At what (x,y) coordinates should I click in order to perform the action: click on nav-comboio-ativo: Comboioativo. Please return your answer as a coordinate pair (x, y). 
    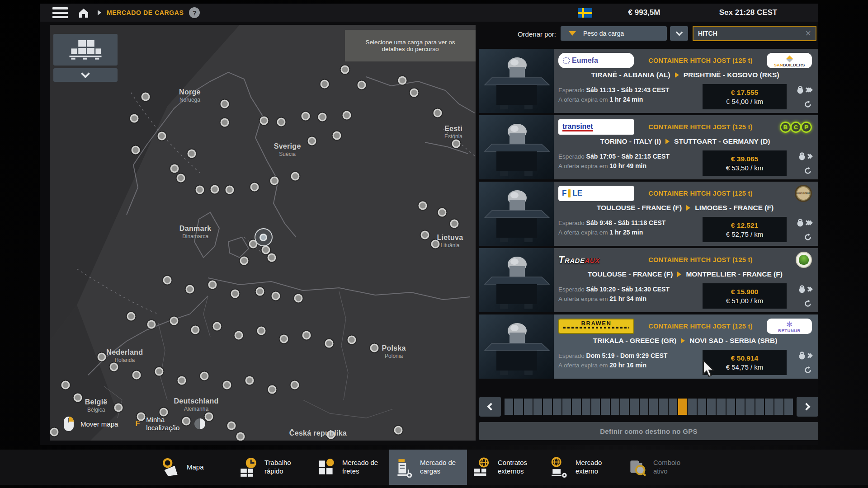
    Looking at the image, I should click on (661, 467).